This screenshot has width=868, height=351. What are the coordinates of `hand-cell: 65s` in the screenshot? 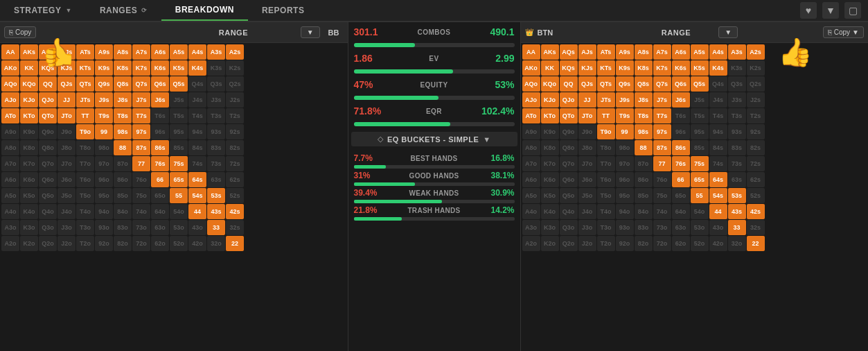 It's located at (700, 180).